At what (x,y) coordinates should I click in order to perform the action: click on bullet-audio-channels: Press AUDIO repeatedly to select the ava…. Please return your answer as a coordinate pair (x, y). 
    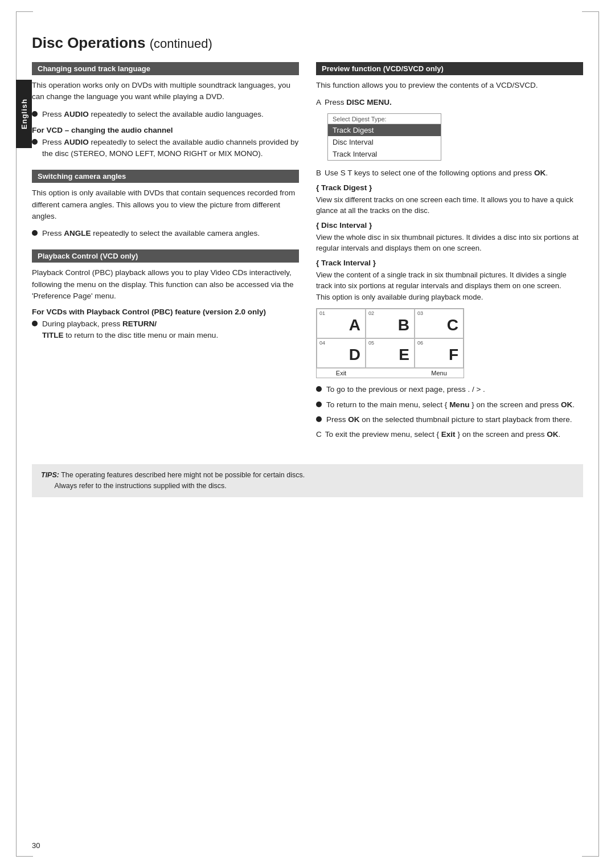
    Looking at the image, I should click on (165, 148).